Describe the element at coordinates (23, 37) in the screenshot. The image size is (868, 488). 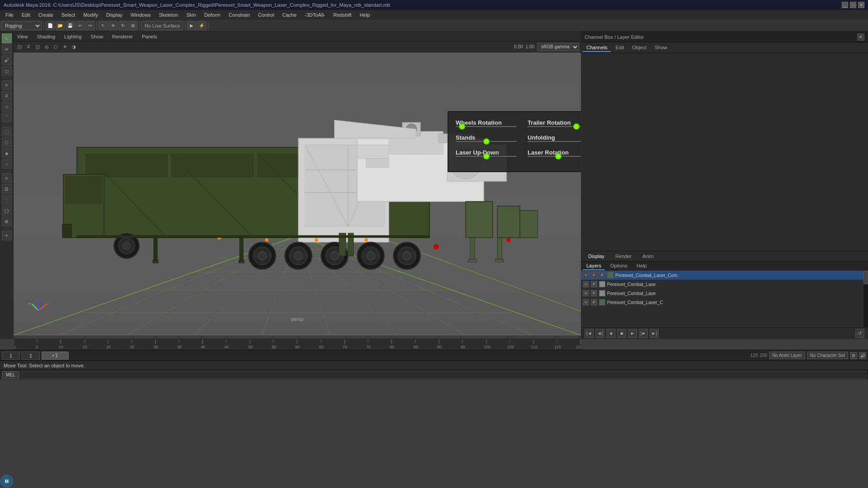
I see `vp-menu-view: View` at that location.